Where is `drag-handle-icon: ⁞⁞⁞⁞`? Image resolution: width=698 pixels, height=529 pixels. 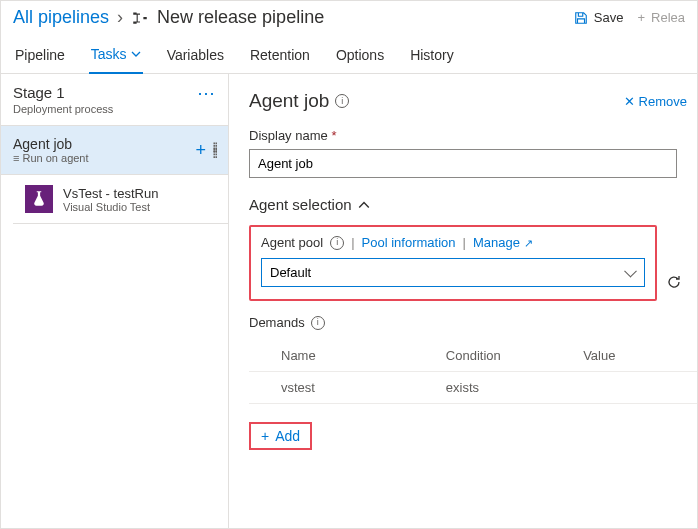
drag-handle-icon: ⁞⁞⁞⁞ is located at coordinates (214, 150).